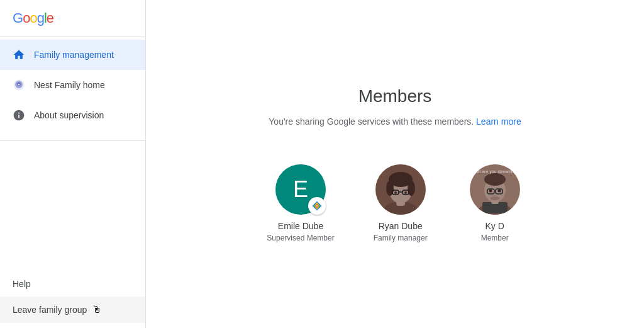  I want to click on member-card-ryan: Ryan Dube Family manager, so click(401, 203).